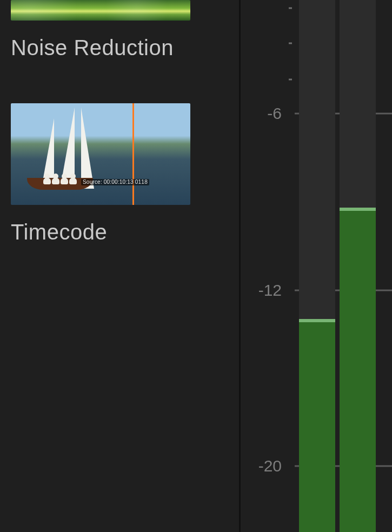 The width and height of the screenshot is (392, 532). What do you see at coordinates (101, 154) in the screenshot?
I see `effect-thumbnail-timecode: Source: 00:00:10:13 0118` at bounding box center [101, 154].